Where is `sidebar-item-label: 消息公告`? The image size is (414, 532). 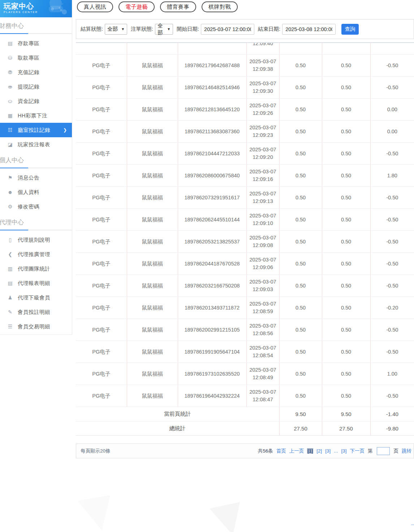 sidebar-item-label: 消息公告 is located at coordinates (29, 178).